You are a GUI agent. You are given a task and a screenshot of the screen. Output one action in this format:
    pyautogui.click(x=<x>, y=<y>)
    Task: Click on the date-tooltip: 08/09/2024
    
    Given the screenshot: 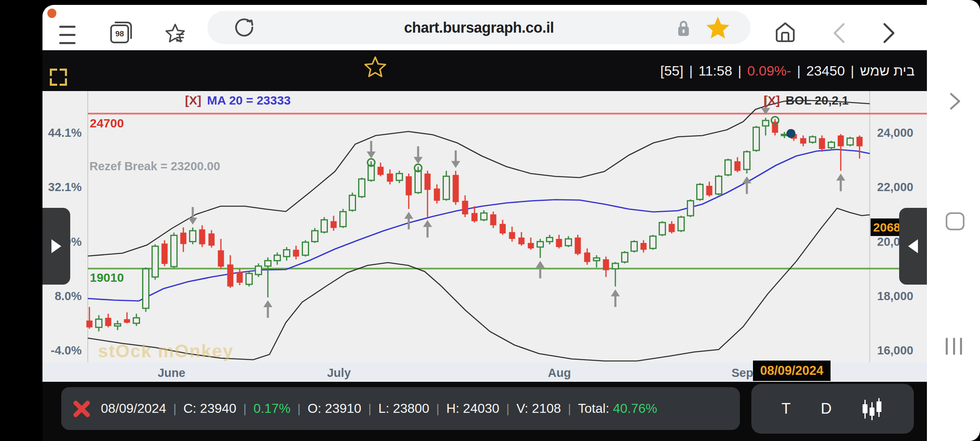 What is the action you would take?
    pyautogui.click(x=792, y=371)
    